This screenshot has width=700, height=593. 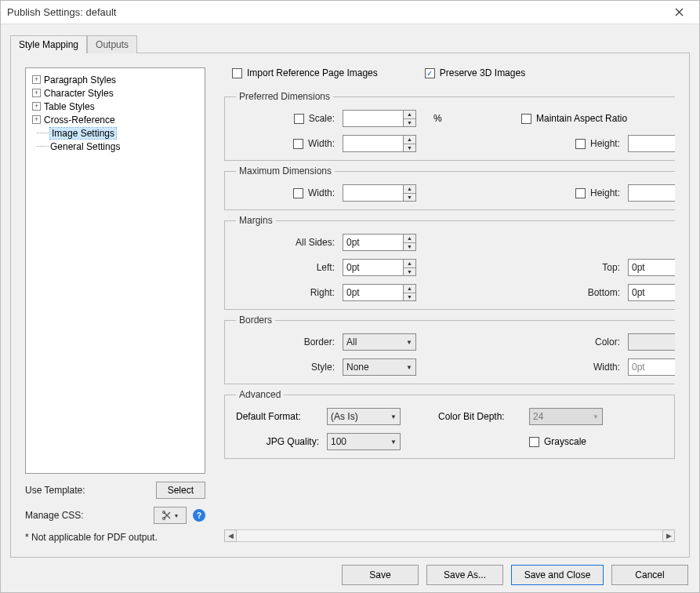 What do you see at coordinates (321, 118) in the screenshot?
I see `checkbox-label: Scale:` at bounding box center [321, 118].